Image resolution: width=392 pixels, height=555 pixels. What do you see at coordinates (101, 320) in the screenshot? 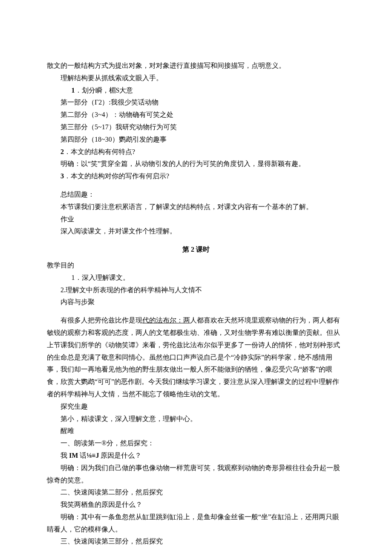
I see `big-para-pre: 有很多人把劳伦兹比作是现` at bounding box center [101, 320].